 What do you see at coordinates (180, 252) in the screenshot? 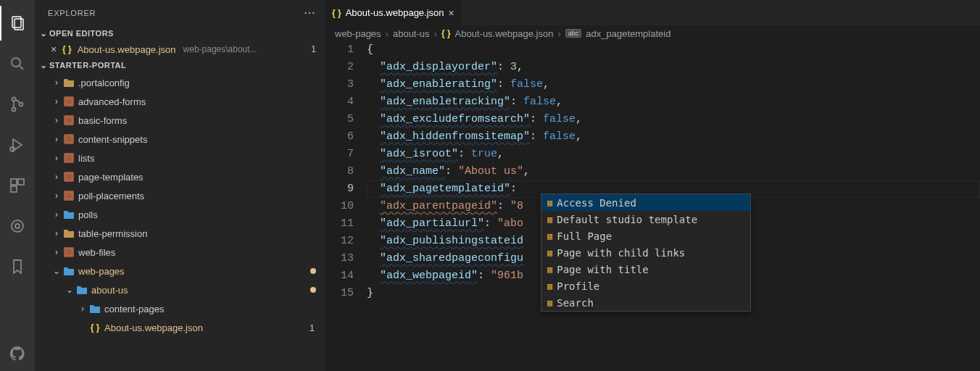
I see `tree-item: ›web-files` at bounding box center [180, 252].